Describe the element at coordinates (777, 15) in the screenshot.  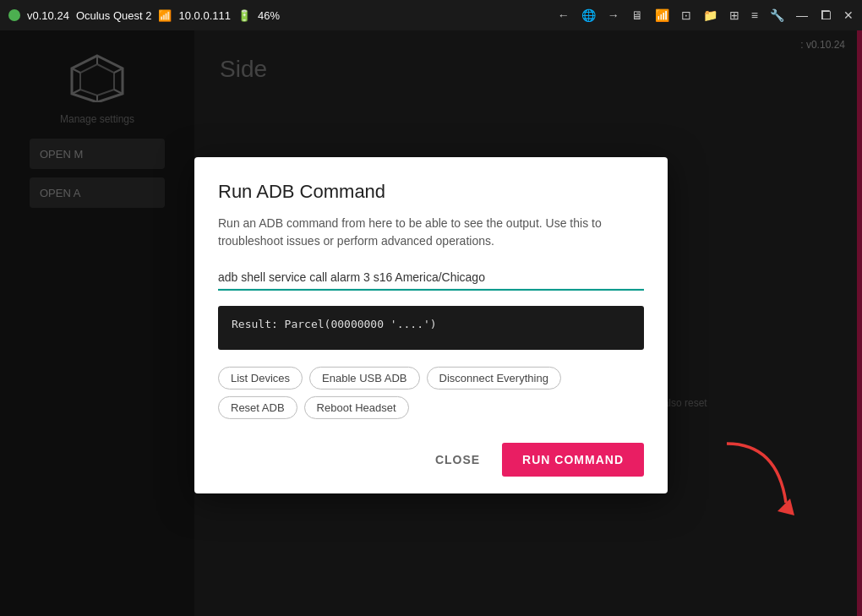
I see `wrench-icon: 🔧` at that location.